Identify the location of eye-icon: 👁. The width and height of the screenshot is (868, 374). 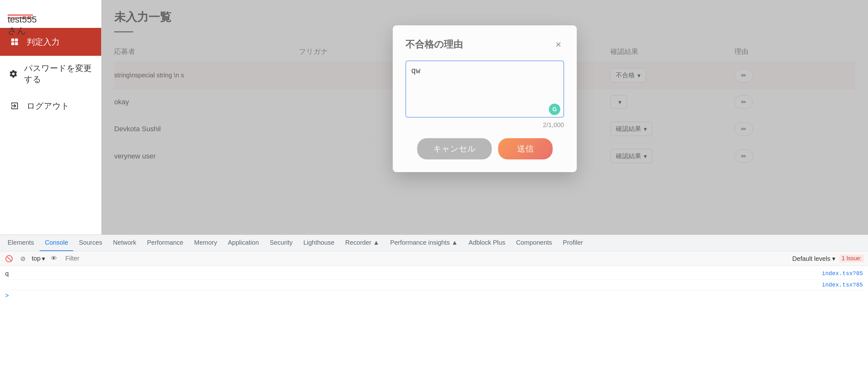
(54, 259).